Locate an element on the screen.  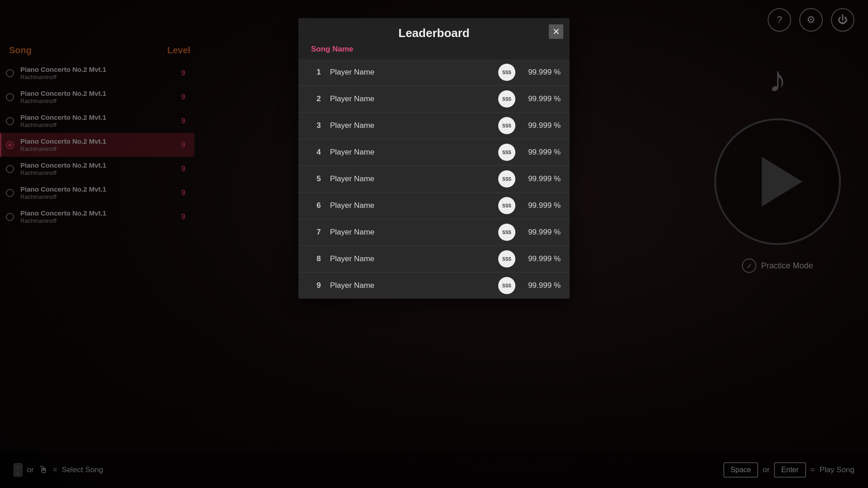
lb-player-3: Player Name is located at coordinates (414, 152).